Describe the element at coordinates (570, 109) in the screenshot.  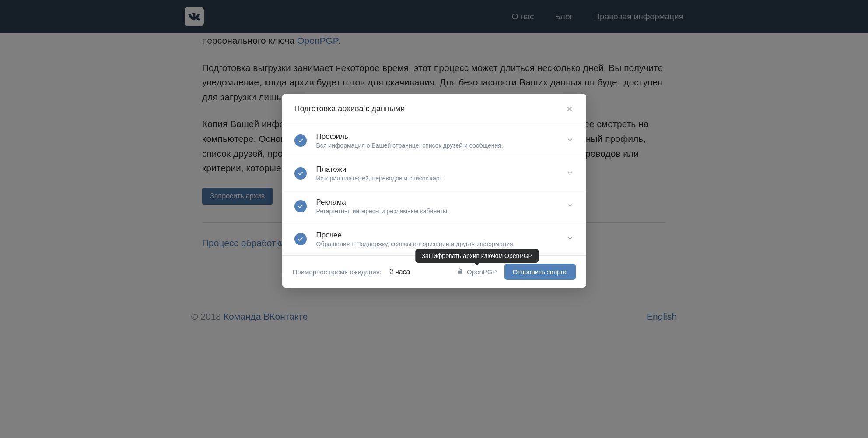
I see `close-icon` at that location.